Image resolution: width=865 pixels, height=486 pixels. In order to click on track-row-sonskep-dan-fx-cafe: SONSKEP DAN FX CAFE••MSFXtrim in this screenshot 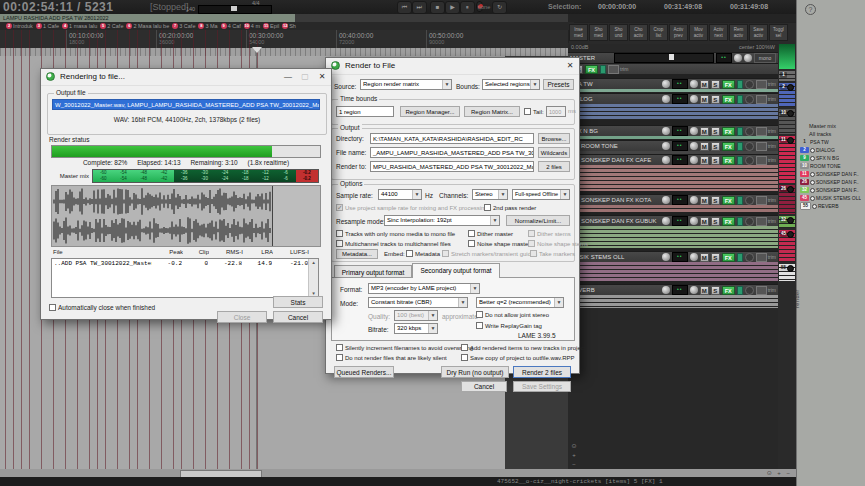, I will do `click(673, 160)`.